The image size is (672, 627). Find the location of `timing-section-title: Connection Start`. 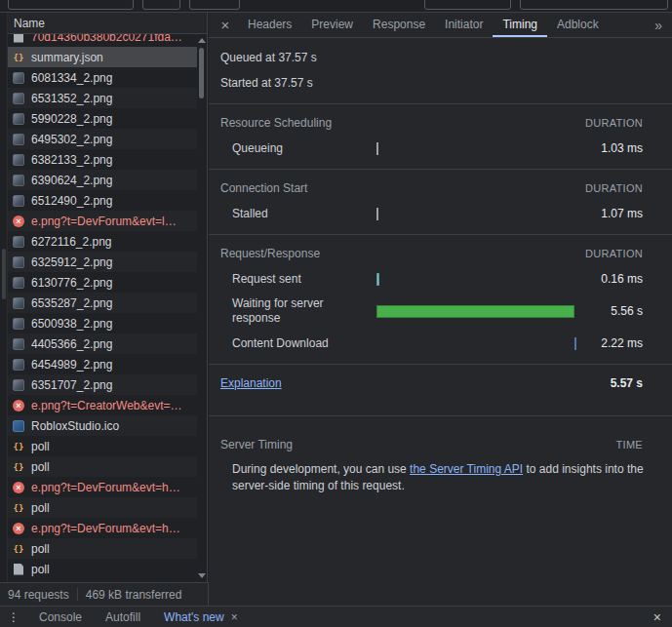

timing-section-title: Connection Start is located at coordinates (263, 188).